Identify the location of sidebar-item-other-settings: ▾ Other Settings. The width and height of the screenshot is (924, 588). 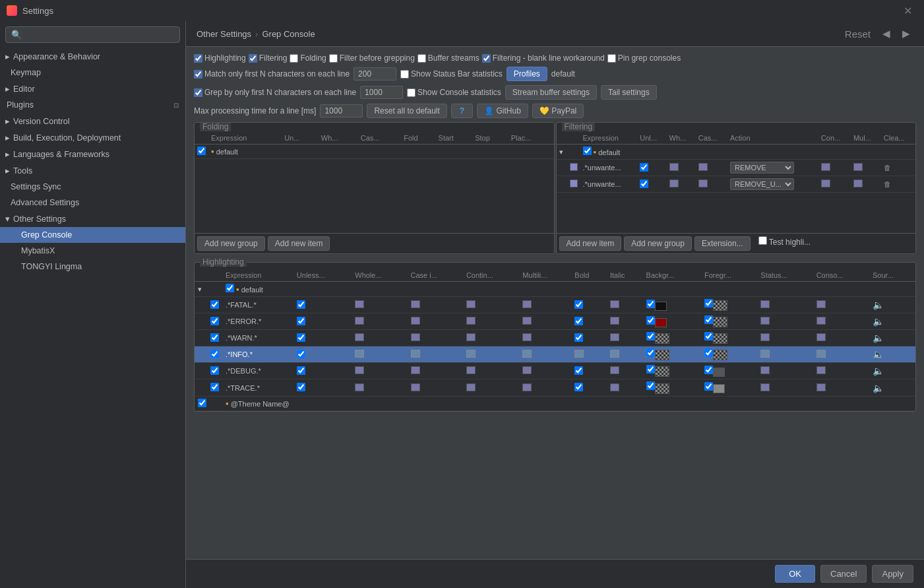
(92, 219).